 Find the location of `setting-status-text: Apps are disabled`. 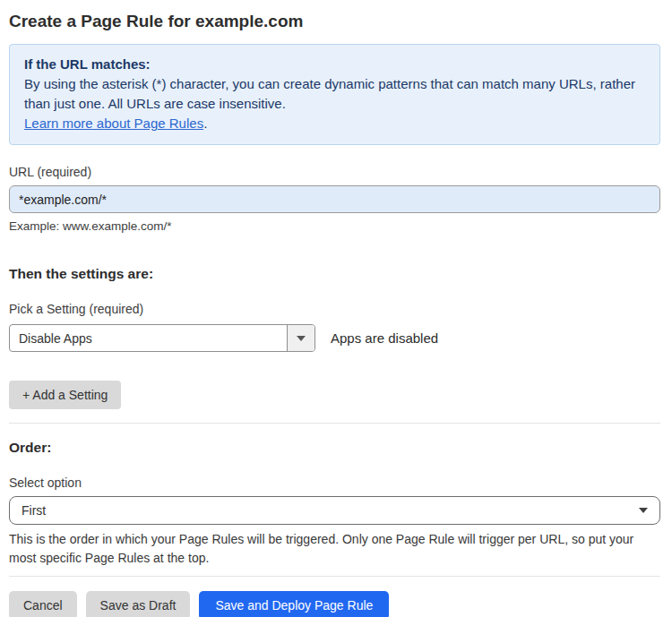

setting-status-text: Apps are disabled is located at coordinates (384, 338).